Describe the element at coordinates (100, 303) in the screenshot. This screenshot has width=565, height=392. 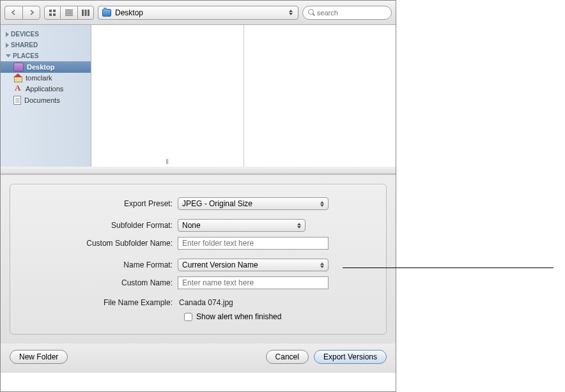
I see `filename-example-label: File Name Example:` at that location.